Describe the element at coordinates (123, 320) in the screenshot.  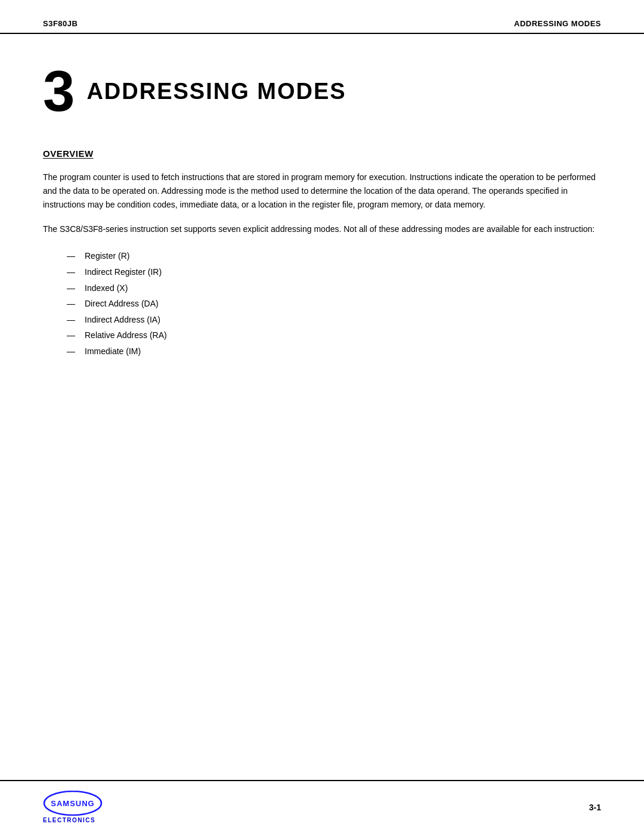
I see `list-item-label: Indirect Address (IA)` at that location.